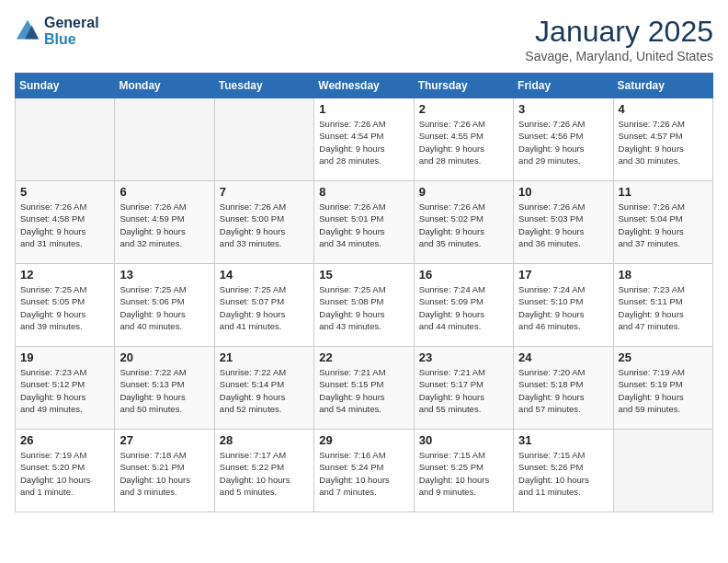 The width and height of the screenshot is (728, 563). I want to click on day-number: 2, so click(463, 109).